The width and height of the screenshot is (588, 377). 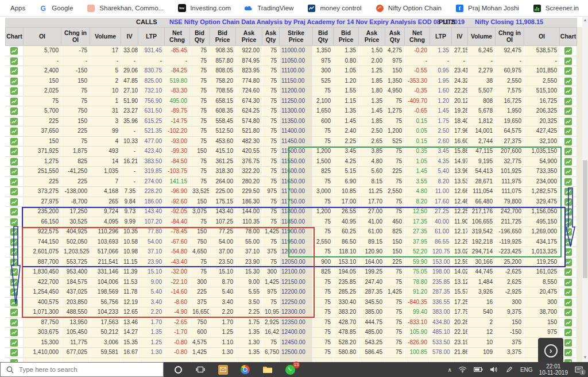 What do you see at coordinates (268, 370) in the screenshot?
I see `explorer-icon` at bounding box center [268, 370].